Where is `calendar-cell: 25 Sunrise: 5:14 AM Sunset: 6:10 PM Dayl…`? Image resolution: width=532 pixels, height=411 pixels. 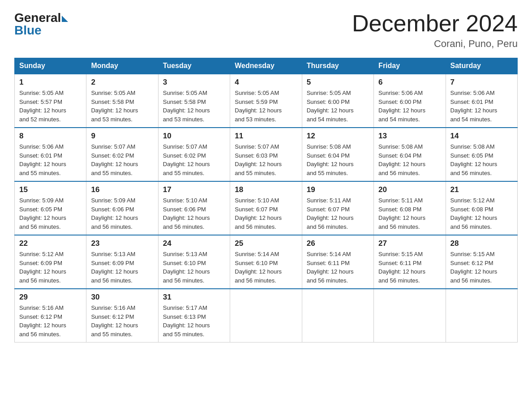
calendar-cell: 25 Sunrise: 5:14 AM Sunset: 6:10 PM Dayl… is located at coordinates (266, 262).